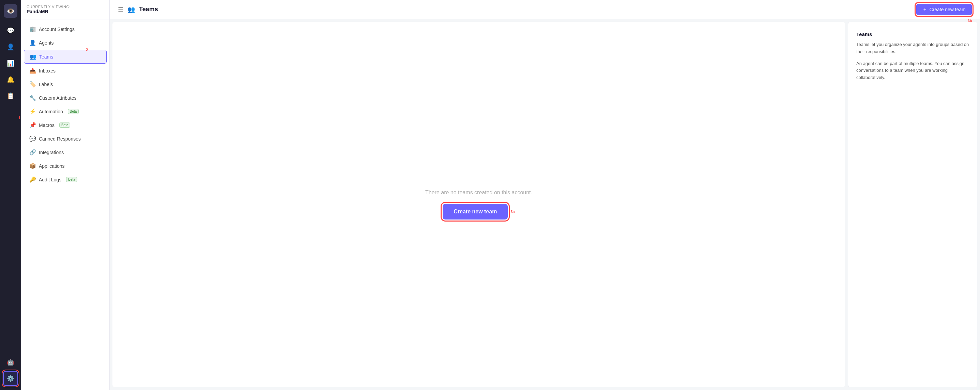 The image size is (980, 390). What do you see at coordinates (32, 71) in the screenshot?
I see `inboxes-icon: 📥` at bounding box center [32, 71].